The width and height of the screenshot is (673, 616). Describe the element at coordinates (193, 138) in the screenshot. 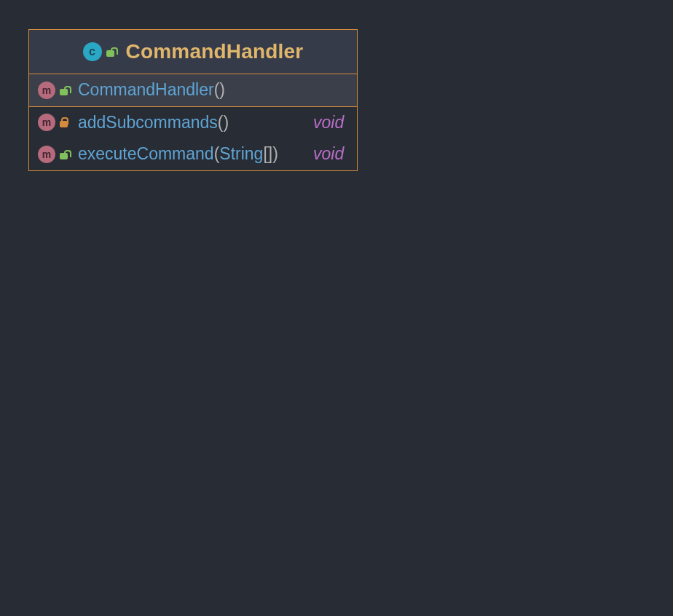

I see `methods-section: m addSubcommands() void m executeCommand…` at that location.